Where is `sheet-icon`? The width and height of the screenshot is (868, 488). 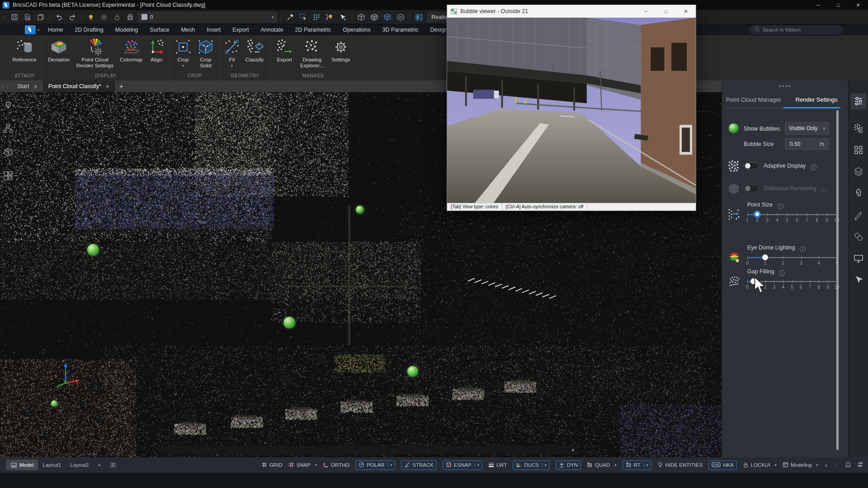
sheet-icon is located at coordinates (41, 17).